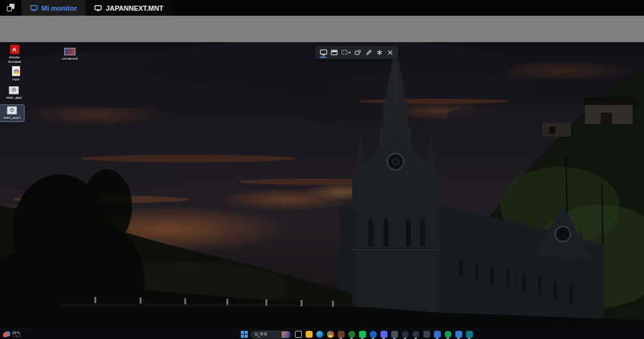 The width and height of the screenshot is (644, 339). Describe the element at coordinates (362, 335) in the screenshot. I see `line-icon` at that location.